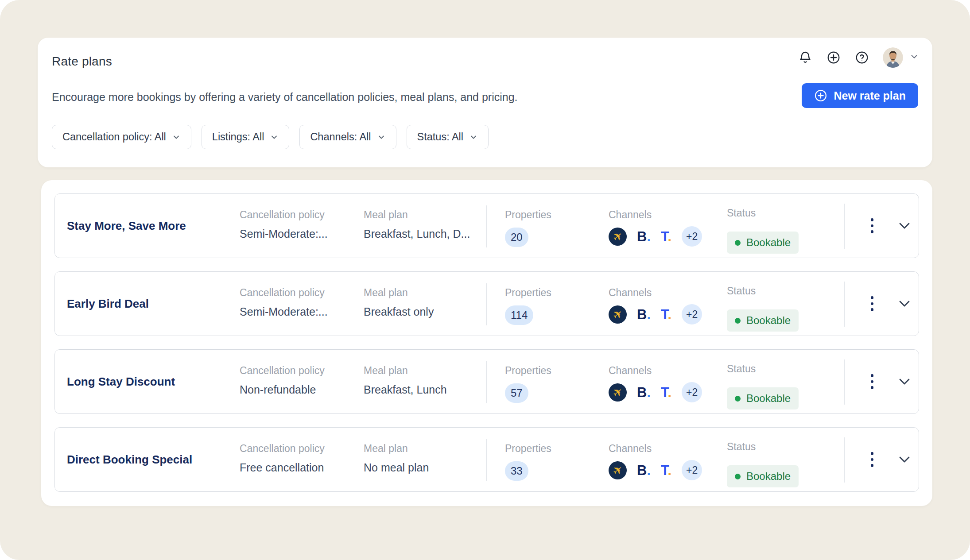 This screenshot has height=560, width=970. What do you see at coordinates (399, 303) in the screenshot?
I see `meal-plan-cell: Meal plan Breakfast only` at bounding box center [399, 303].